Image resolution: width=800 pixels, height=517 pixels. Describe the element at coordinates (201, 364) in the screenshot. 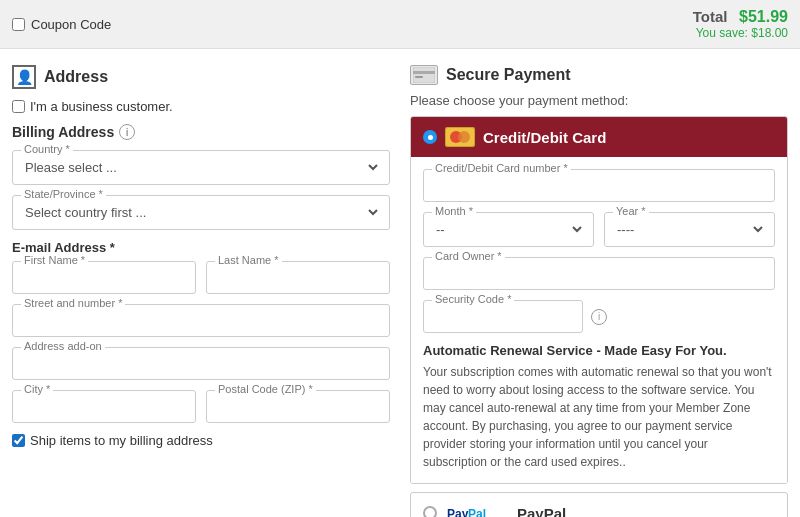

I see `address-addon-field: Address add-on` at that location.